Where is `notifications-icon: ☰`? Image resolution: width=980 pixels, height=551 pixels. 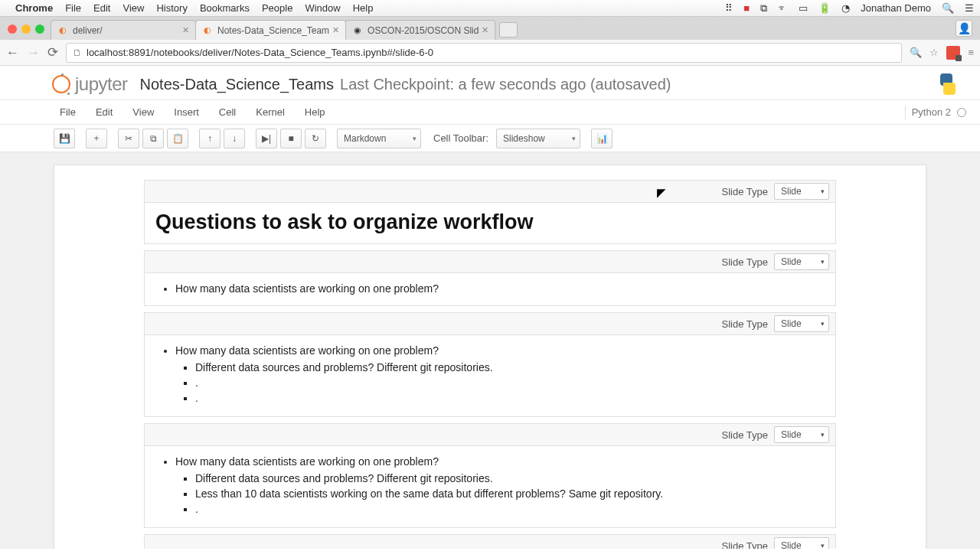
notifications-icon: ☰ is located at coordinates (969, 8).